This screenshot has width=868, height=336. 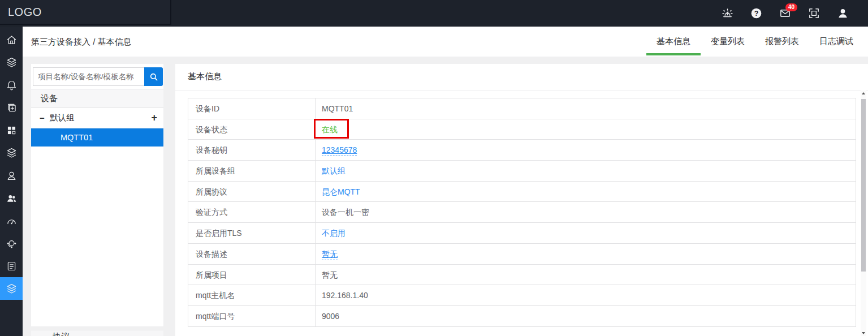 I want to click on tree-group-row: − 默认组 +, so click(x=97, y=118).